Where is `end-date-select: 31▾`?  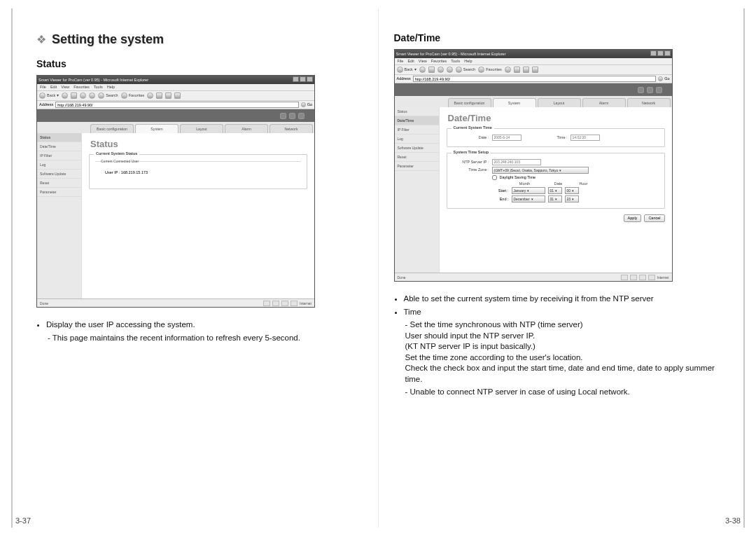 end-date-select: 31▾ is located at coordinates (555, 199).